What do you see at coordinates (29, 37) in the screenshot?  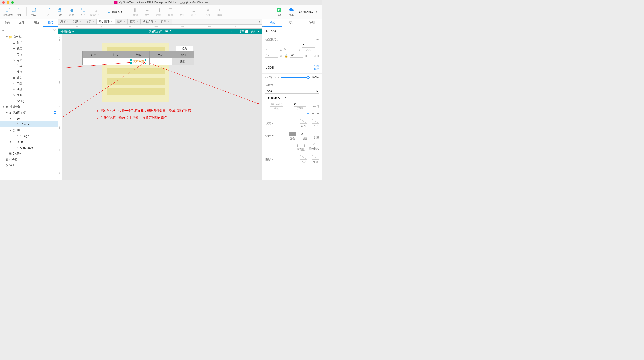 I see `outline-item: ▼📁弹出框` at bounding box center [29, 37].